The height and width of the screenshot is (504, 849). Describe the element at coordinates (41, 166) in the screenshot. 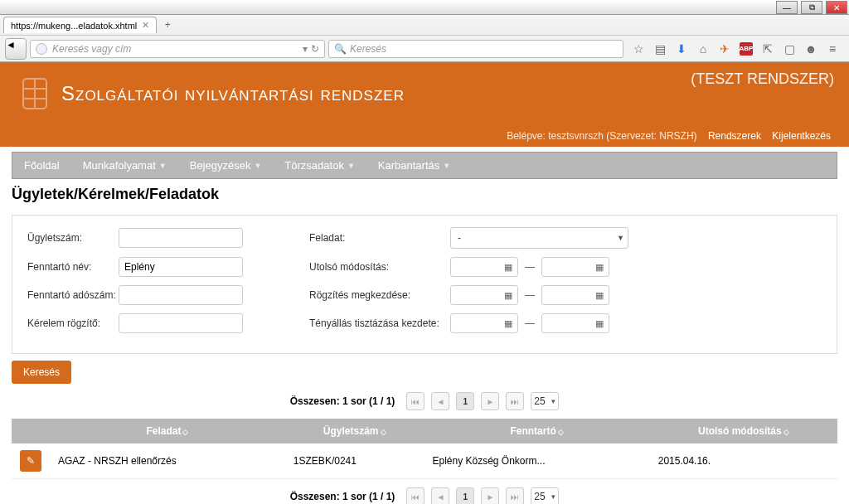

I see `menu-home: Főoldal` at that location.